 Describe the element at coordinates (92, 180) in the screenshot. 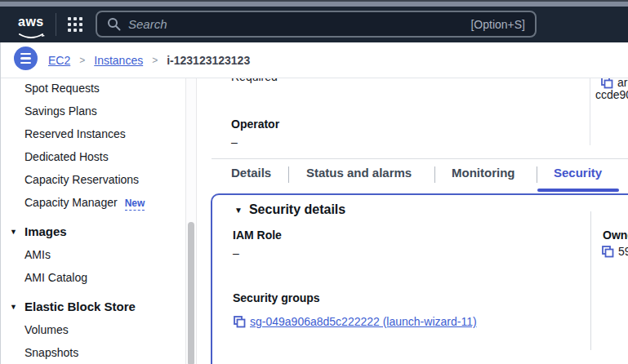

I see `sidebar-item-capacity-reservations: Capacity Reservations` at that location.